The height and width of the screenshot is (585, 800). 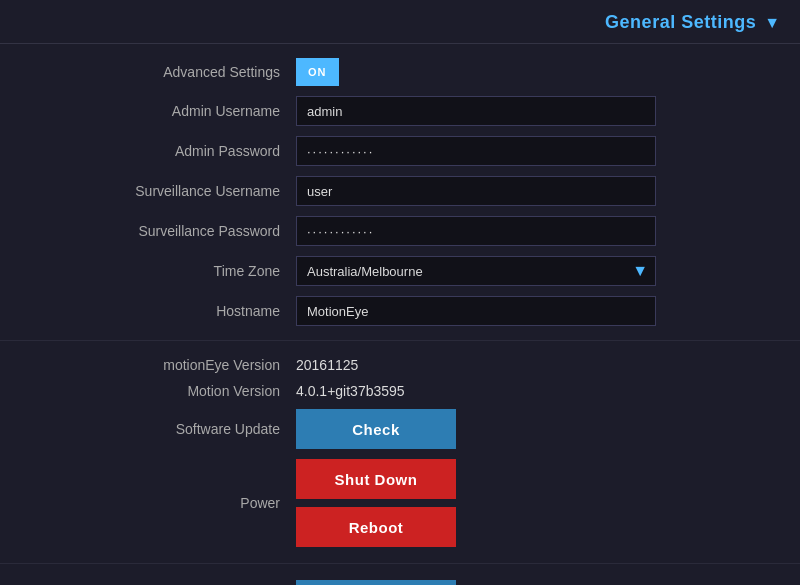 I want to click on timezone-label: Time Zone, so click(x=170, y=271).